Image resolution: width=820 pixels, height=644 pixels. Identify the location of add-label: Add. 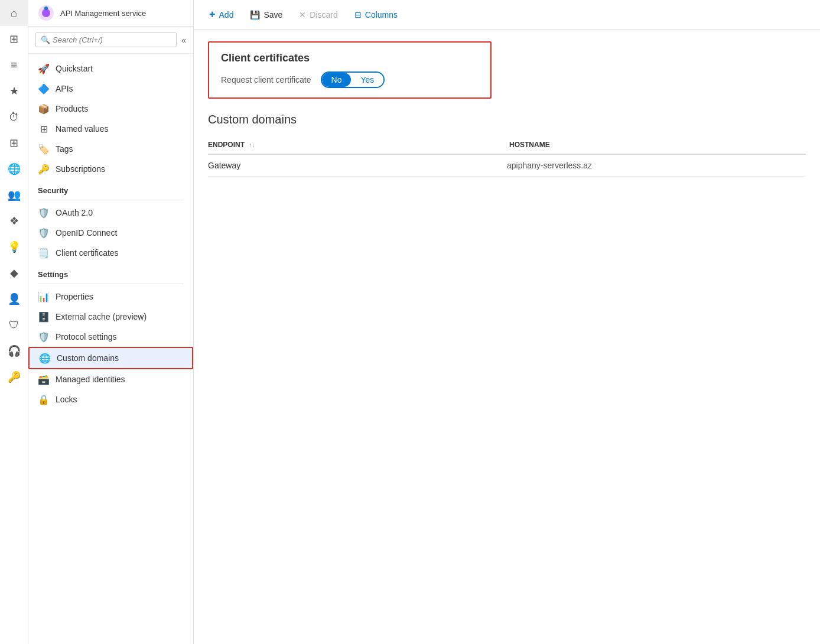
(227, 15).